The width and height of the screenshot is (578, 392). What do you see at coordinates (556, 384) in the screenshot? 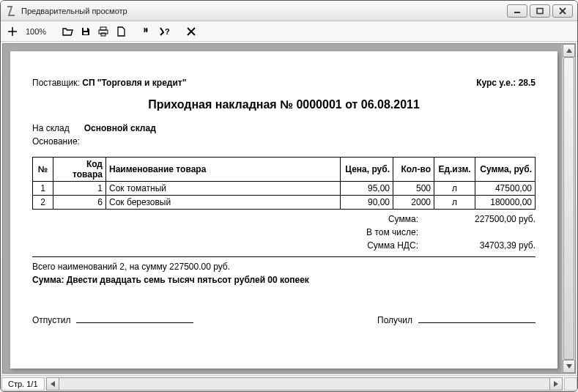
I see `scroll-right-button` at bounding box center [556, 384].